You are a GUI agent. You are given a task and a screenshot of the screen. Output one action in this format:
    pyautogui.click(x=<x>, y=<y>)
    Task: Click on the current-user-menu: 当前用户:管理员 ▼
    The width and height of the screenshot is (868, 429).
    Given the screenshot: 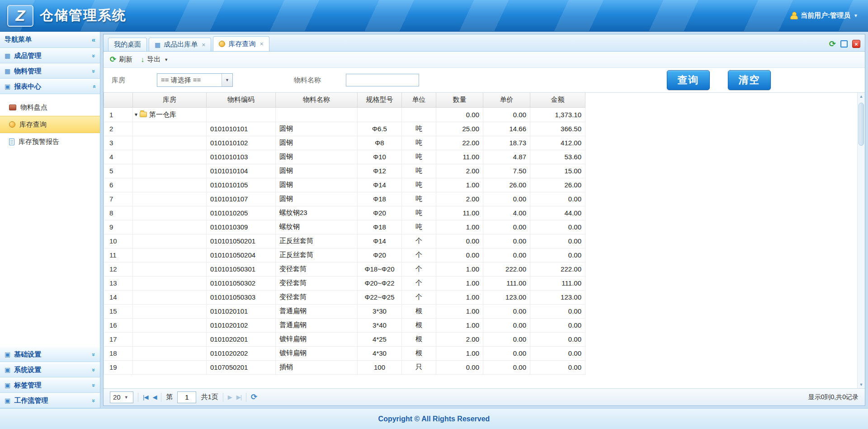 What is the action you would take?
    pyautogui.click(x=824, y=15)
    